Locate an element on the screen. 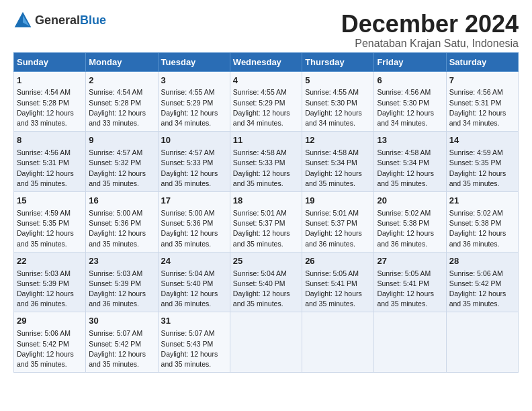 The image size is (532, 411). day-number: 26 is located at coordinates (338, 262).